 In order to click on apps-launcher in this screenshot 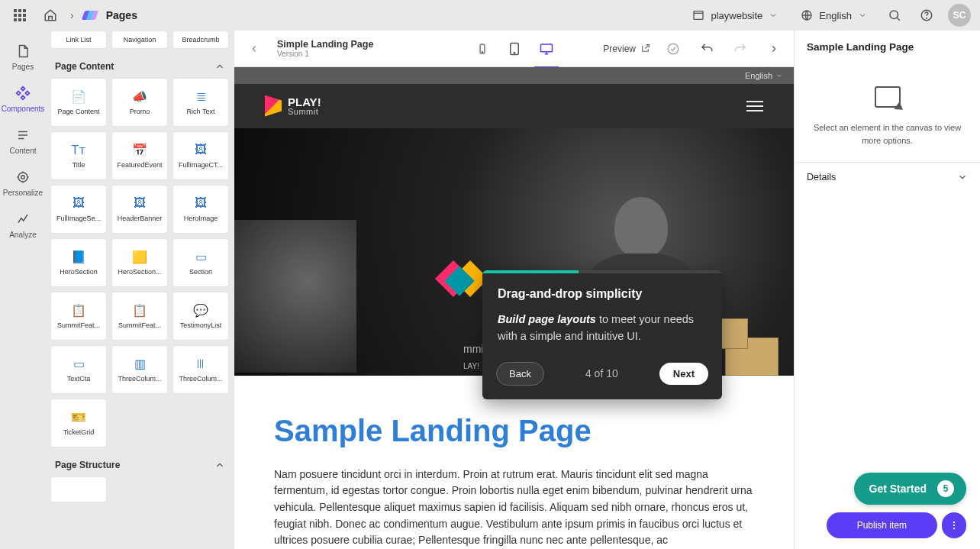, I will do `click(20, 15)`.